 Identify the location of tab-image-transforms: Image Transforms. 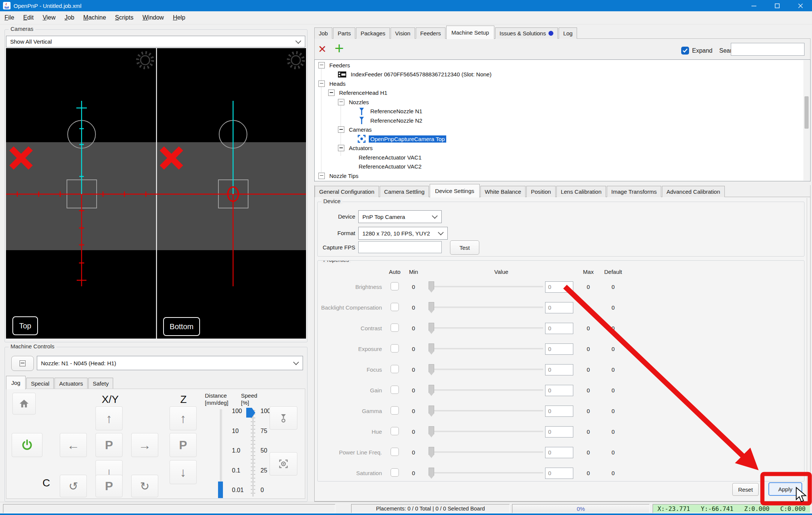
(634, 191).